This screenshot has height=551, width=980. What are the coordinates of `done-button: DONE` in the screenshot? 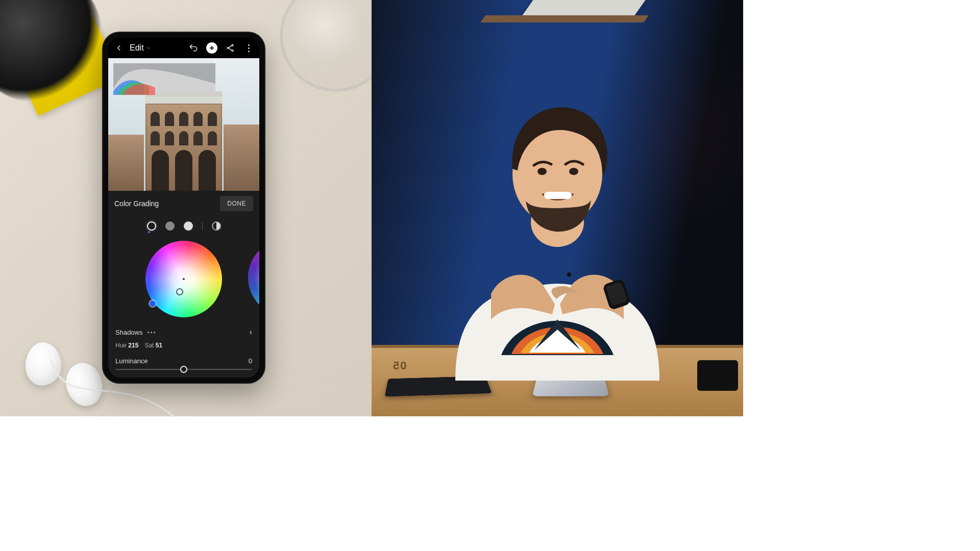 It's located at (237, 204).